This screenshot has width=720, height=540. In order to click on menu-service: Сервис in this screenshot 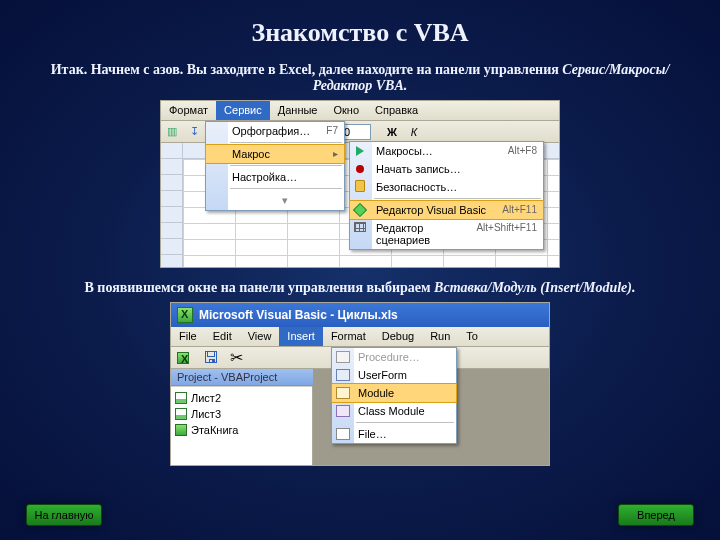, I will do `click(243, 110)`.